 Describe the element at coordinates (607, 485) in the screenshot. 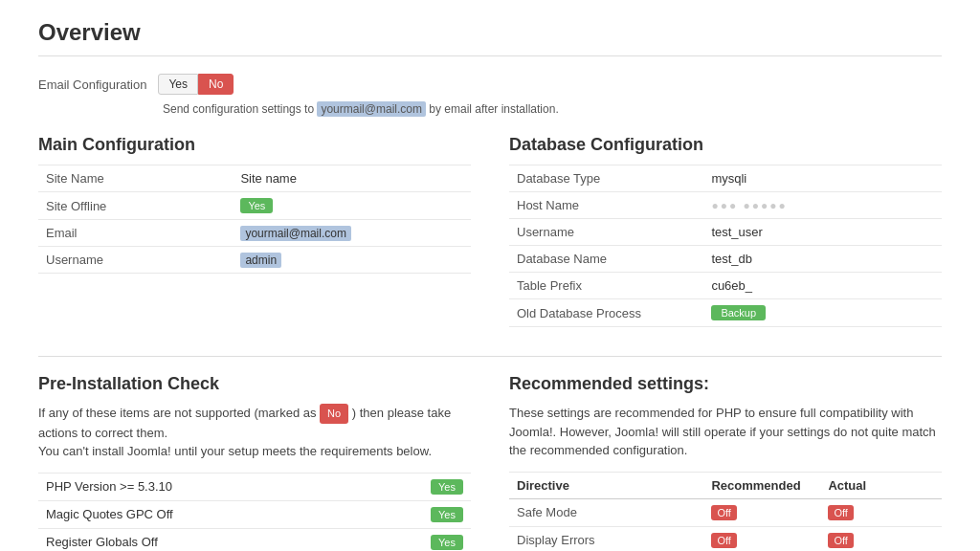

I see `col-header-directive: Directive` at that location.